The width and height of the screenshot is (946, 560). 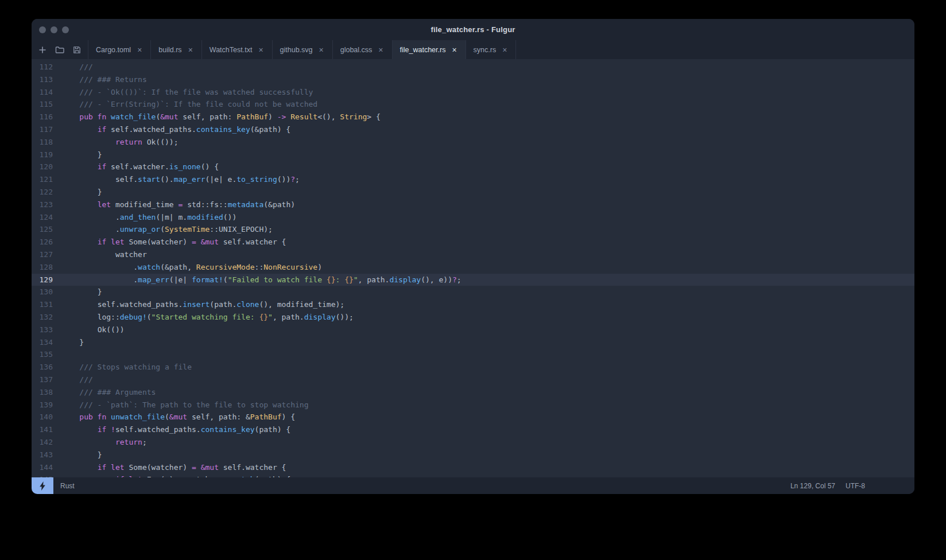 I want to click on line-number: 126, so click(x=42, y=242).